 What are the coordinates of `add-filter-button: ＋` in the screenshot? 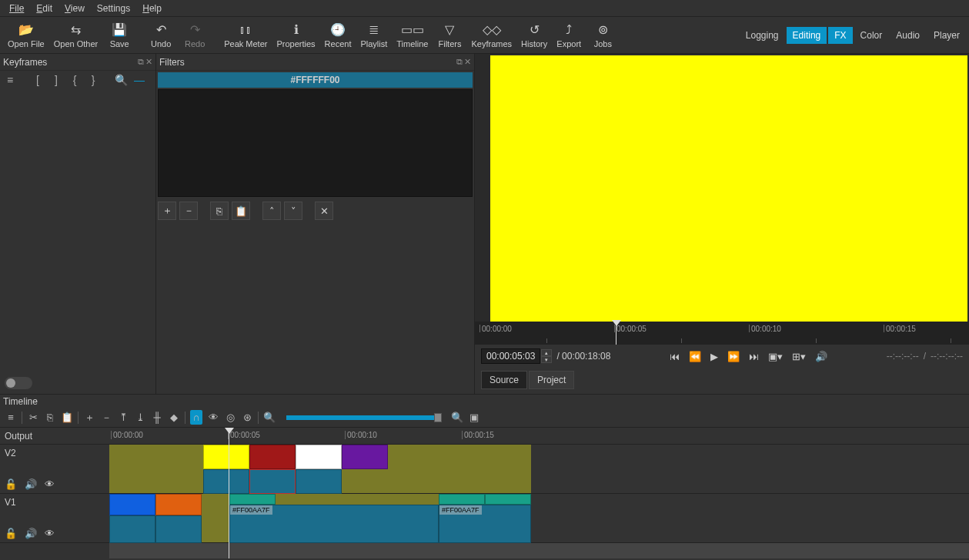 It's located at (167, 211).